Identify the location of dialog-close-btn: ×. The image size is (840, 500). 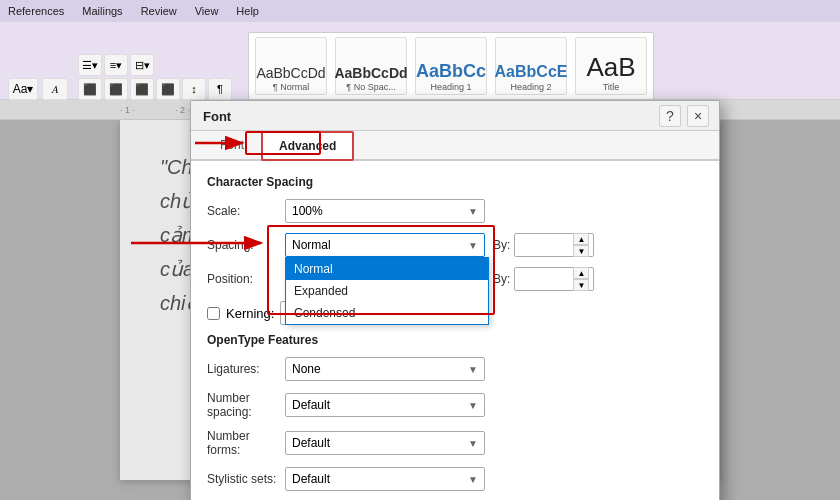
(698, 116).